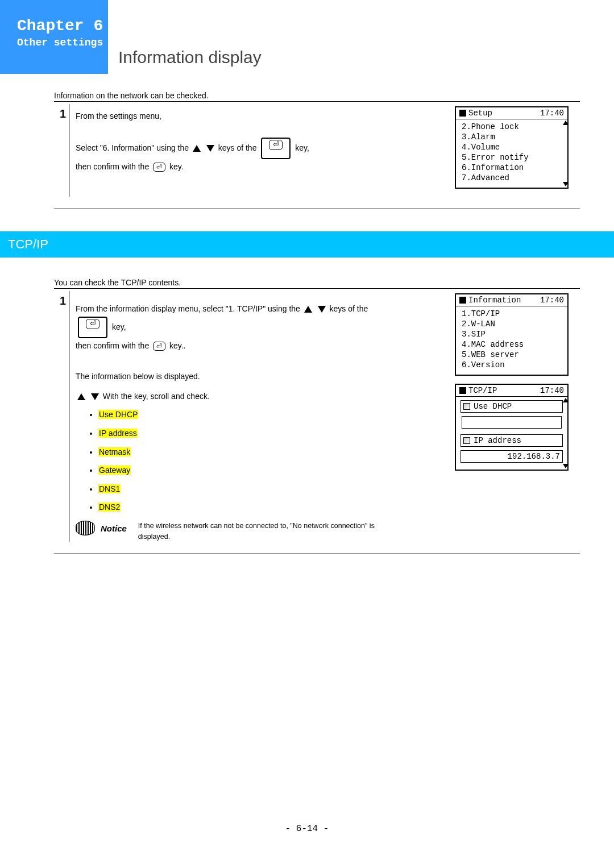 The width and height of the screenshot is (614, 868). Describe the element at coordinates (262, 327) in the screenshot. I see `tcpip-line-b: key,` at that location.